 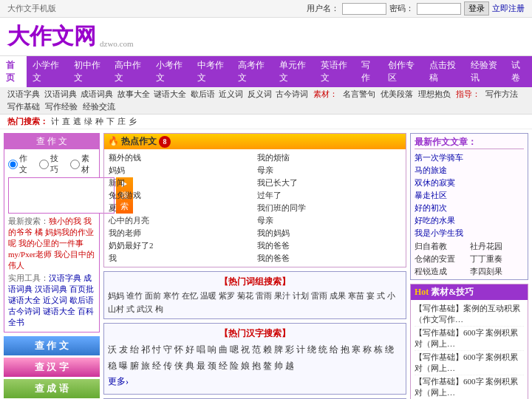 I want to click on author-4: 丁丁重奏, so click(x=497, y=259).